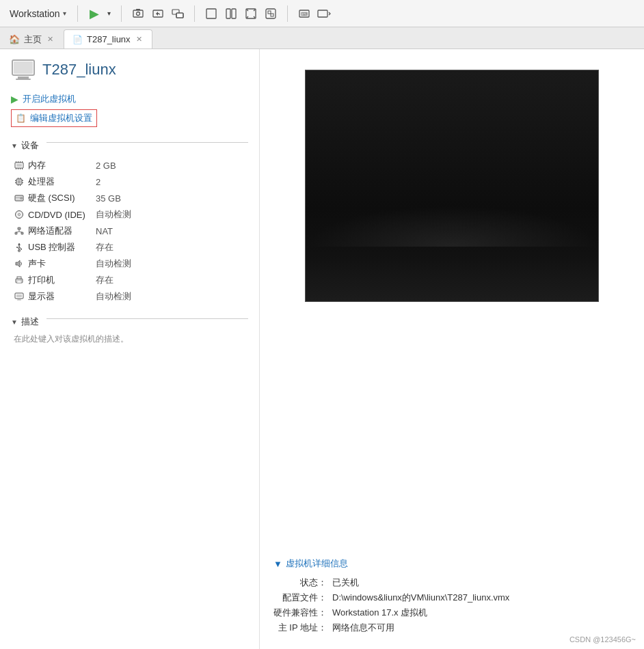 The height and width of the screenshot is (649, 644). I want to click on tab-home: 🏠 主页 ✕, so click(31, 39).